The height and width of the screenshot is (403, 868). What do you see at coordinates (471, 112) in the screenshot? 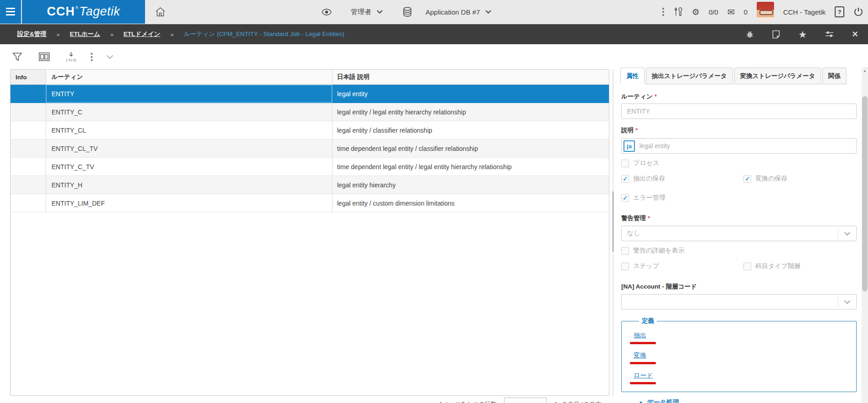
I see `description-cell: legal entity / legal entity hierarchy re…` at bounding box center [471, 112].